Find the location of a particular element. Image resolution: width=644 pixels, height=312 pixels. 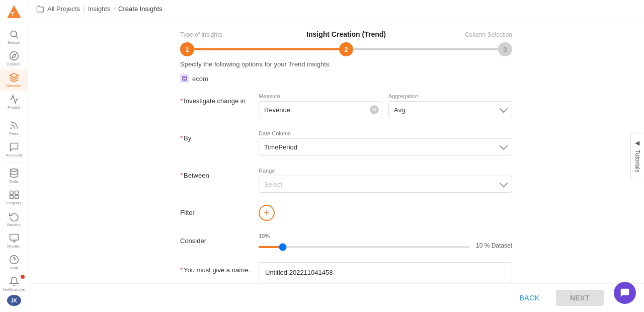

sidebar-item-feed: Feed is located at coordinates (14, 128).